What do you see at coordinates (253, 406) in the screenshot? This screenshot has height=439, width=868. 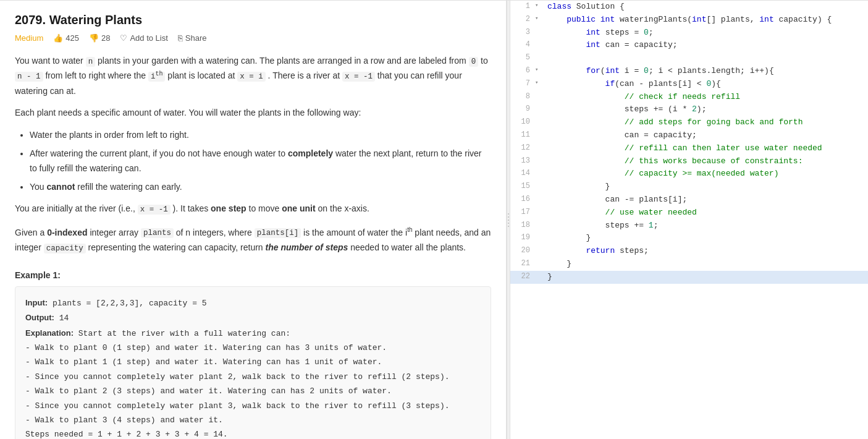 I see `example-step-5: - Since you cannot completely water plan…` at bounding box center [253, 406].